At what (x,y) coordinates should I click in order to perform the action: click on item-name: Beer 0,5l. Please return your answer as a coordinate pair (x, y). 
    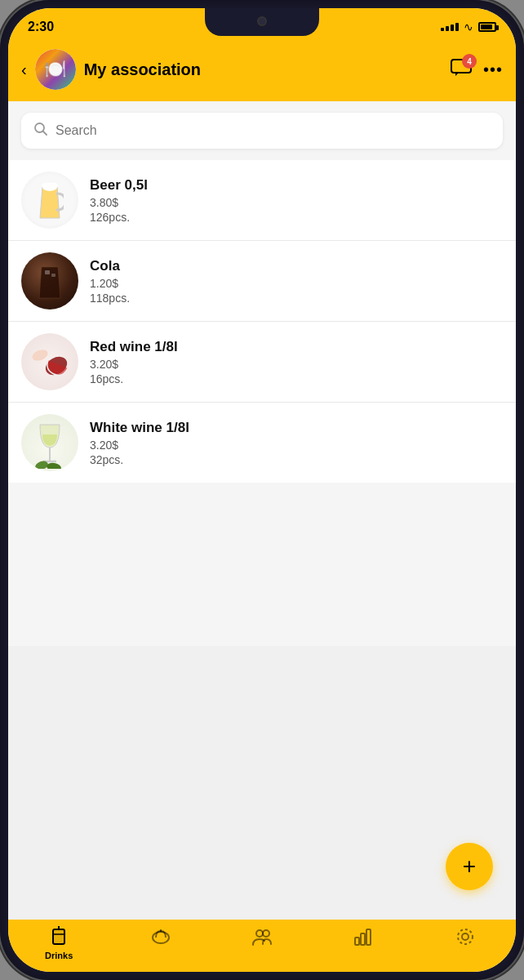
    Looking at the image, I should click on (296, 185).